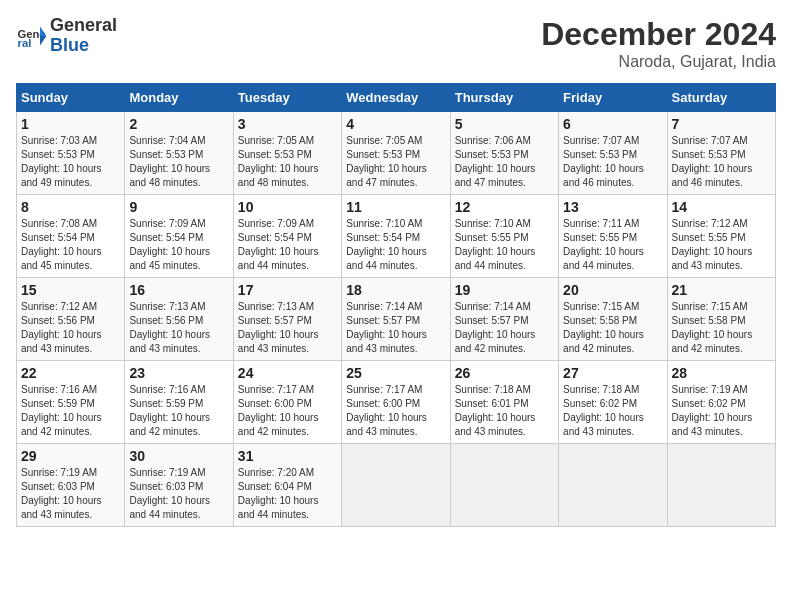 The width and height of the screenshot is (792, 612). I want to click on day-number: 2, so click(178, 124).